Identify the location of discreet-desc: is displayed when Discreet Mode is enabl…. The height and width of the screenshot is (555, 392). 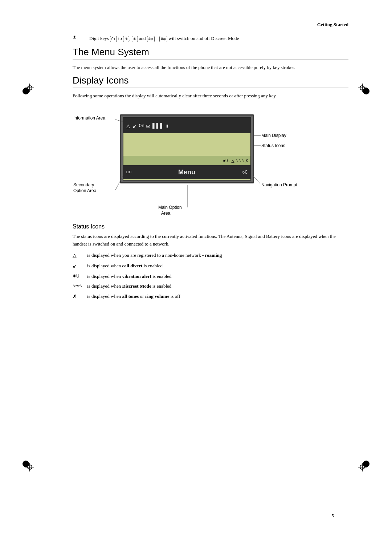
(129, 286).